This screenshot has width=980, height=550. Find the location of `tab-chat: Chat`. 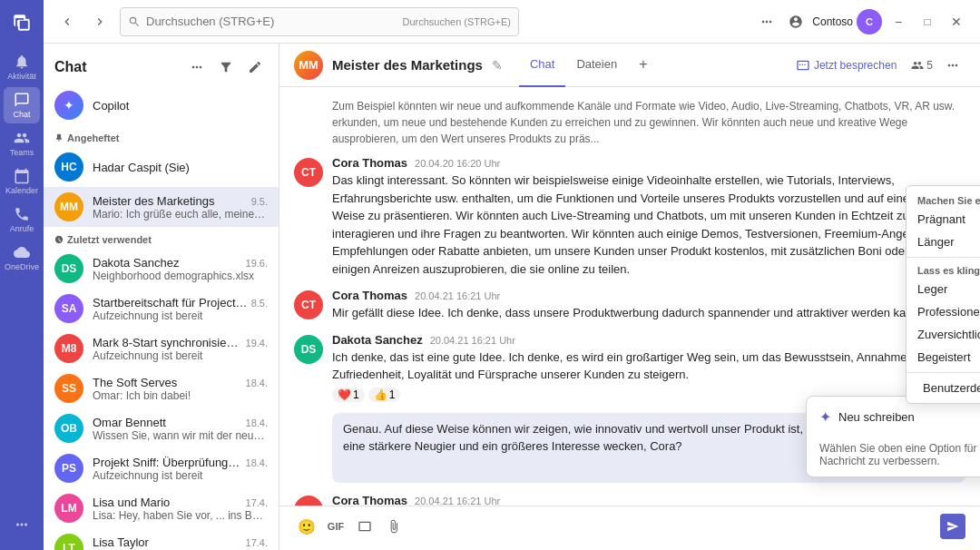

tab-chat: Chat is located at coordinates (543, 65).